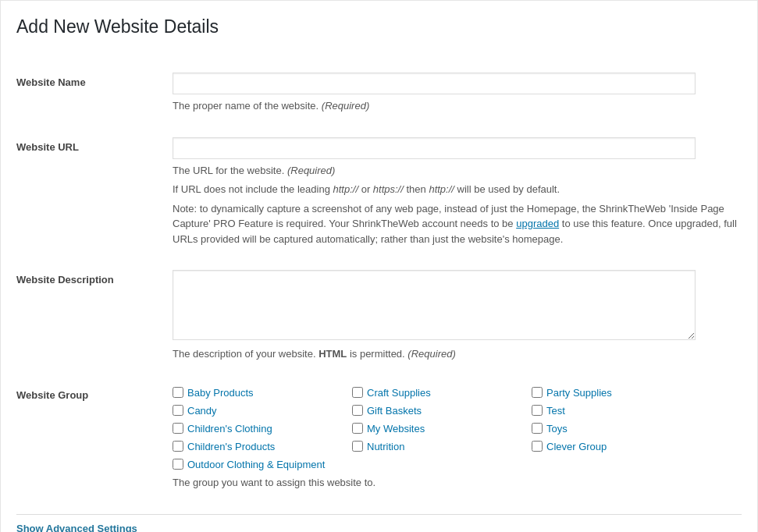  What do you see at coordinates (434, 148) in the screenshot?
I see `website-url-input` at bounding box center [434, 148].